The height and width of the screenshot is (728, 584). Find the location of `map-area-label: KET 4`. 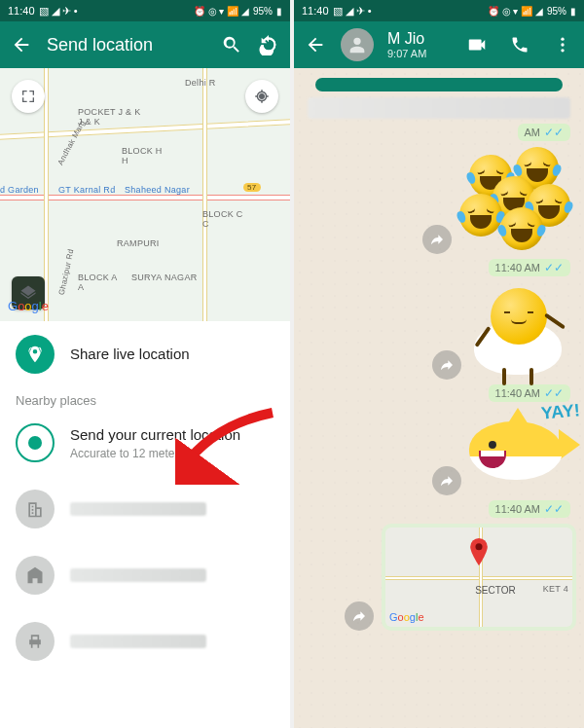

map-area-label: KET 4 is located at coordinates (556, 589).